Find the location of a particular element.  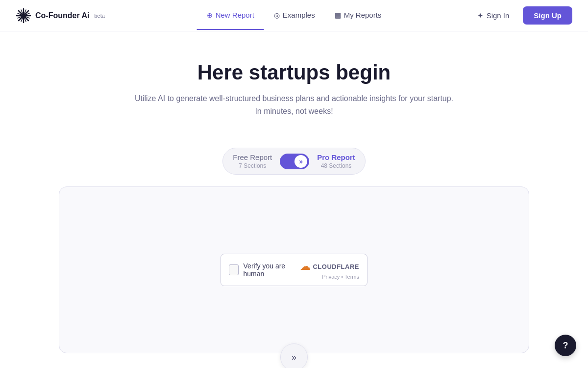

hero-subtitle: Utilize AI to generate well-structured b… is located at coordinates (294, 105).